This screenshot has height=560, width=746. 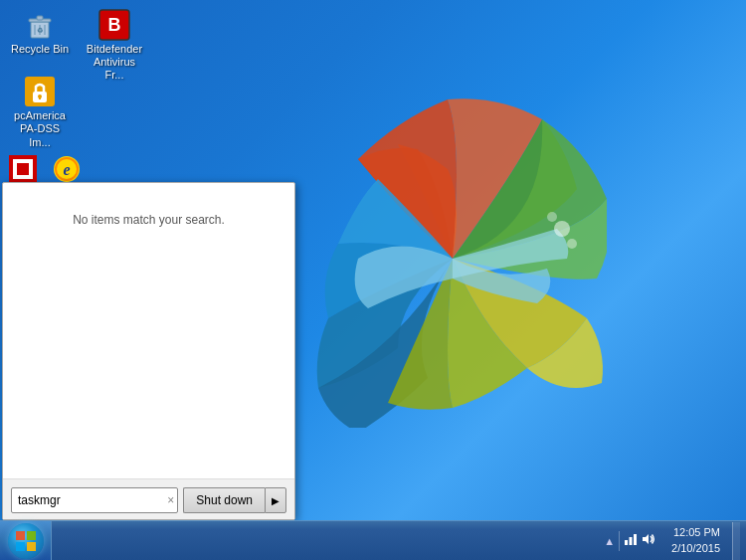 What do you see at coordinates (40, 32) in the screenshot?
I see `desktop-icon-recycle-bin: ♻ Recycle Bin` at bounding box center [40, 32].